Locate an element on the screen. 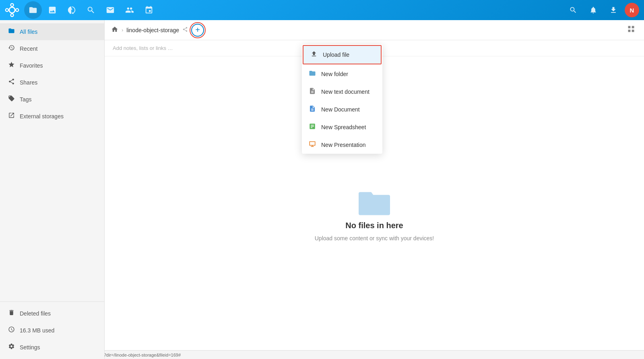 This screenshot has height=359, width=644. sidebar-main: All files Recent Favorites Shares Tags is located at coordinates (52, 161).